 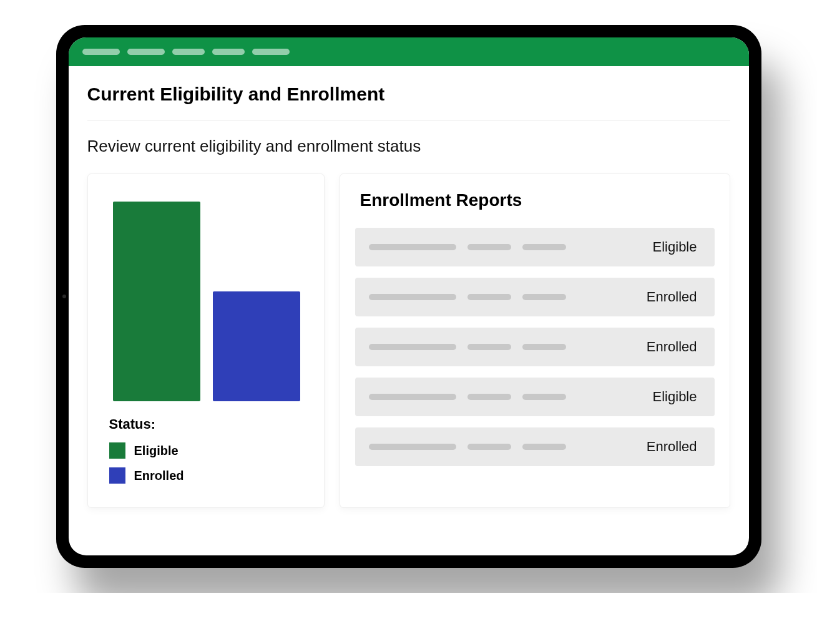 I want to click on reports-title: Enrollment Reports, so click(x=537, y=200).